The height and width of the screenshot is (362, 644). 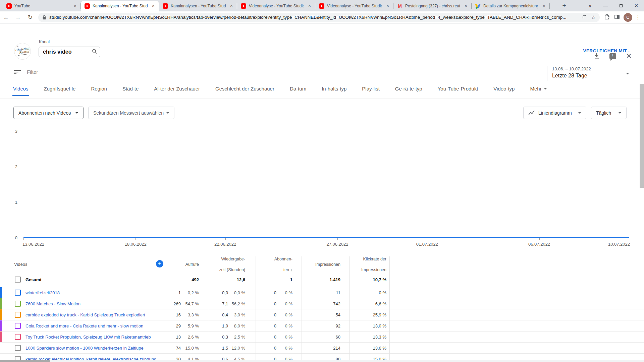 What do you see at coordinates (322, 304) in the screenshot?
I see `table-row: 7600 Matches - Slow Motion26954,7 %7,156…` at bounding box center [322, 304].